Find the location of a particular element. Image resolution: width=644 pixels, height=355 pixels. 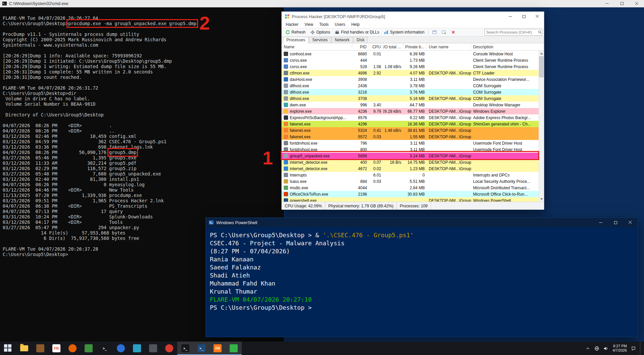

ps-maximize-button is located at coordinates (615, 222).